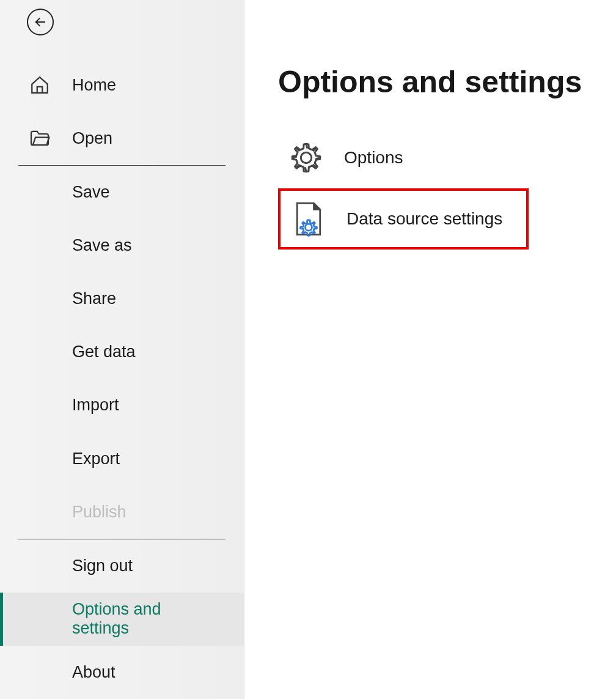 The height and width of the screenshot is (699, 616). I want to click on sidebar-item-signout: Sign out, so click(122, 566).